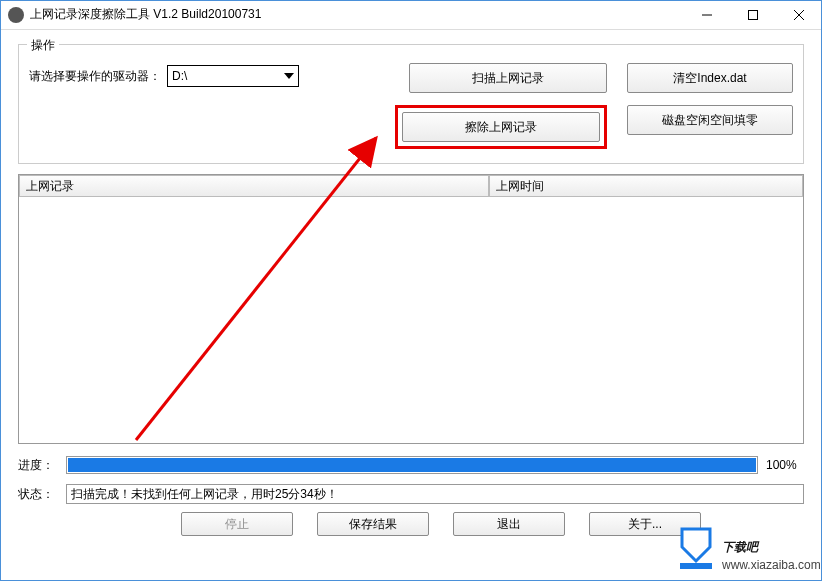 This screenshot has height=581, width=822. I want to click on list-header: 上网记录 上网时间, so click(411, 186).